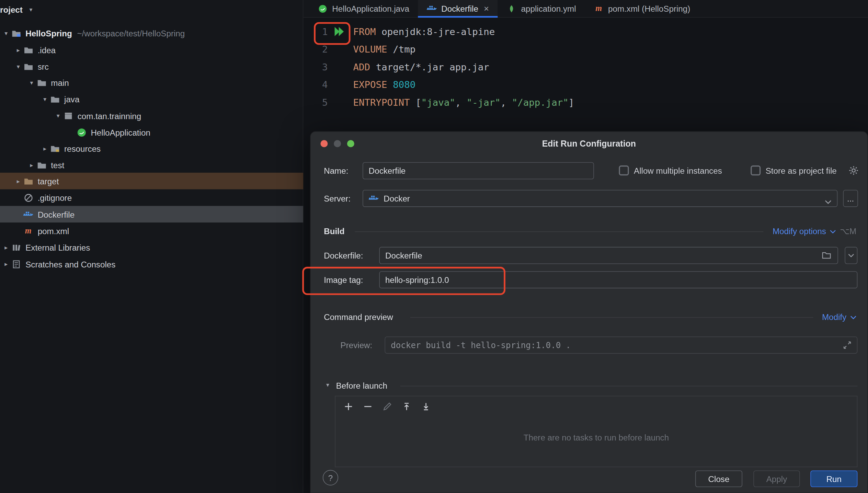  What do you see at coordinates (152, 82) in the screenshot?
I see `tree-item-main: ▾ main` at bounding box center [152, 82].